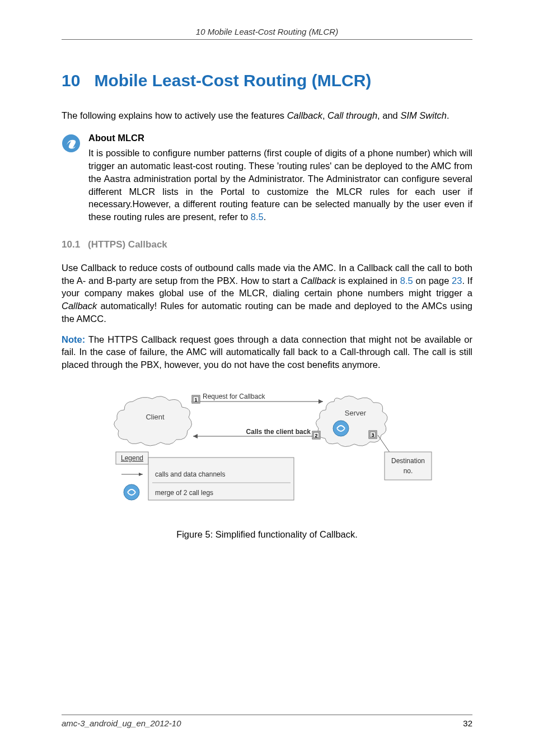 The image size is (534, 756). Describe the element at coordinates (280, 185) in the screenshot. I see `about-body: It is possible to configure number patte…` at that location.